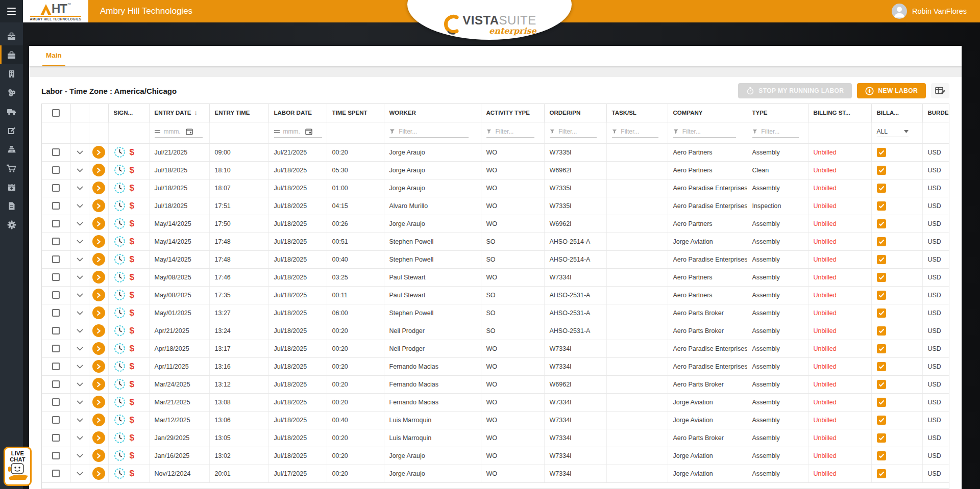 The width and height of the screenshot is (980, 489). Describe the element at coordinates (512, 113) in the screenshot. I see `col-activity-type: ACTIVITY TYPE` at that location.